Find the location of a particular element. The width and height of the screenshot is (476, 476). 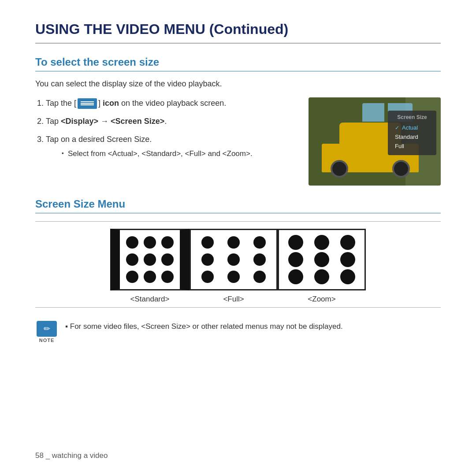

page-footer: 58 _ watching a video is located at coordinates (71, 456).